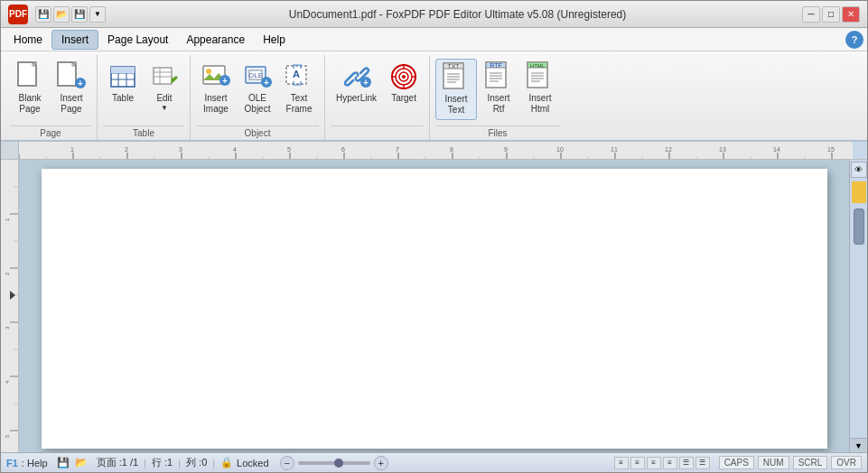  What do you see at coordinates (287, 463) in the screenshot?
I see `zoom-out-button: −` at bounding box center [287, 463].